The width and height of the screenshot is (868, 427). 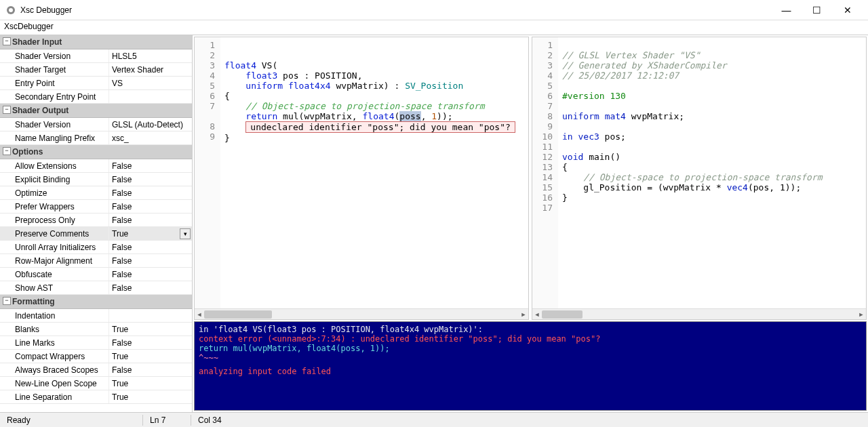 What do you see at coordinates (28, 26) in the screenshot?
I see `menu-item: XscDebugger` at bounding box center [28, 26].